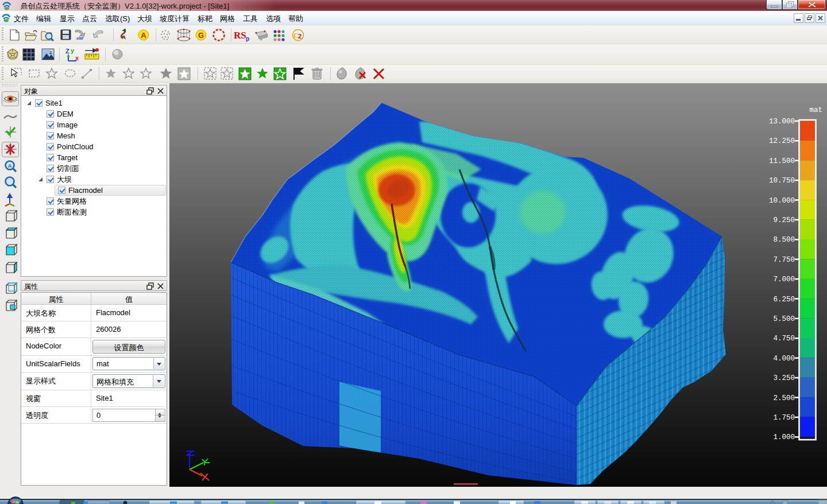 This screenshot has width=827, height=504. What do you see at coordinates (68, 51) in the screenshot?
I see `svg-text: Z` at bounding box center [68, 51].